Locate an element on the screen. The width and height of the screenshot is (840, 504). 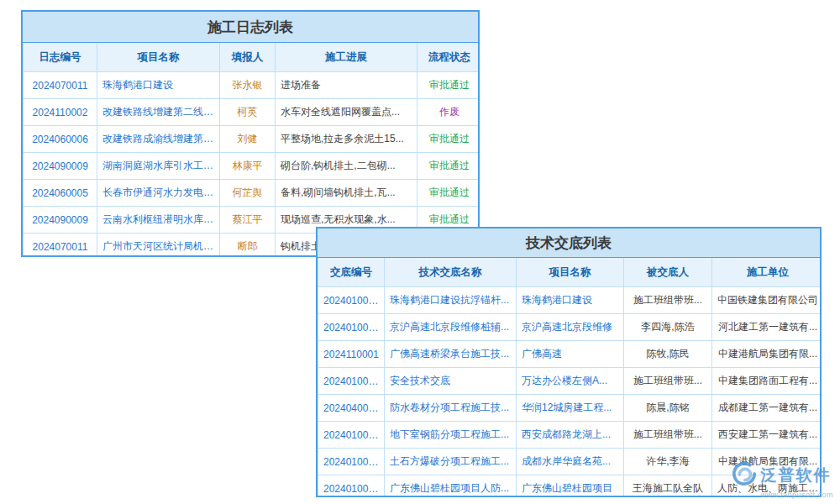
project-name-link: 成都水岸华庭名苑... is located at coordinates (570, 462).